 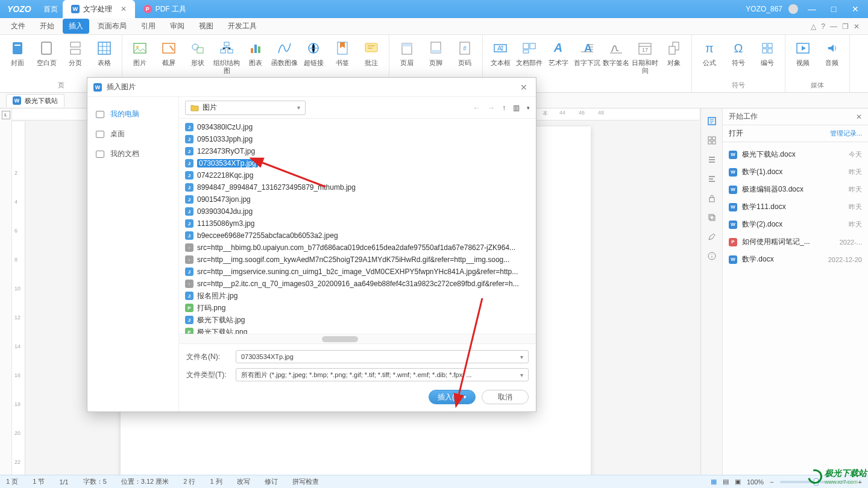 I want to click on ribbon-object-button: 对象, so click(x=674, y=63).